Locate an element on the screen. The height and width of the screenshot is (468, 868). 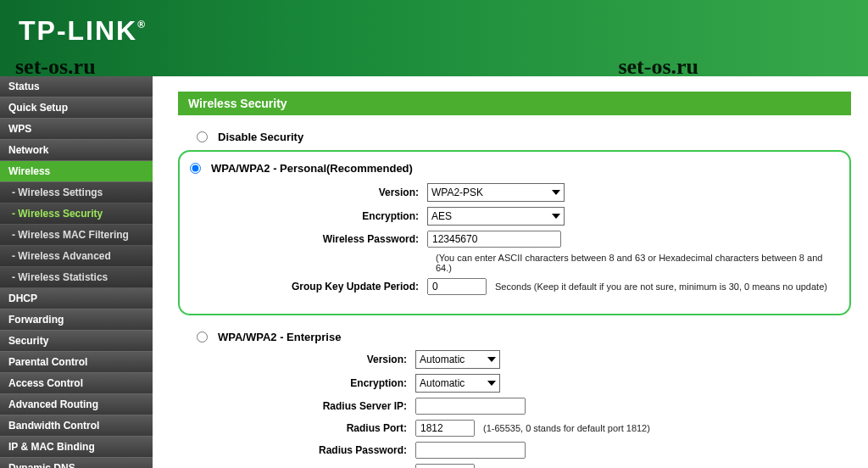
enterprise-groupkey-input is located at coordinates (445, 466).